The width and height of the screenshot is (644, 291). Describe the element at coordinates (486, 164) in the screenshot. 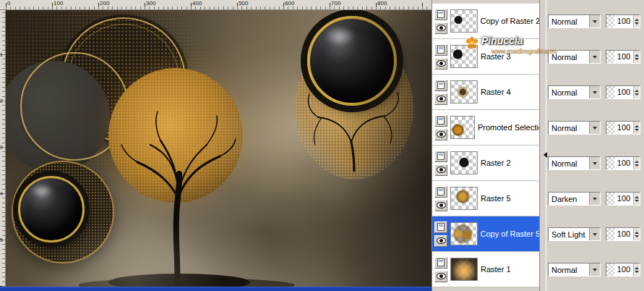

I see `layer-cell: Raster 2` at that location.